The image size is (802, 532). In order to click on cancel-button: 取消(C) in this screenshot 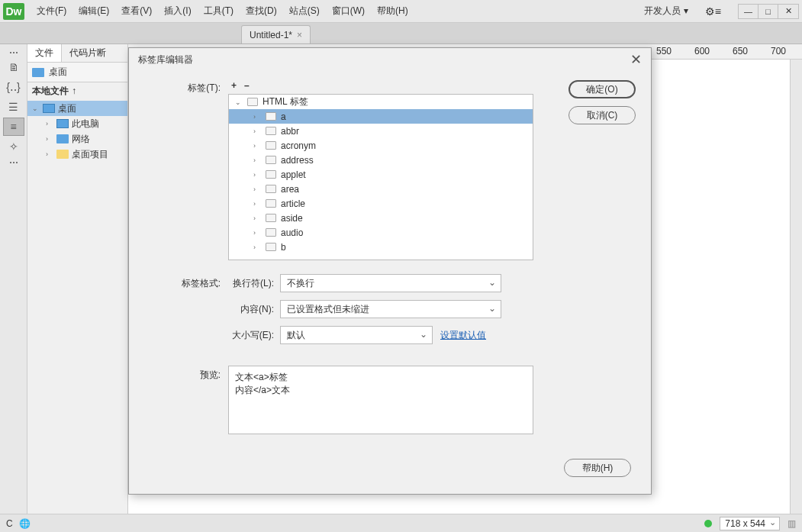, I will do `click(602, 115)`.